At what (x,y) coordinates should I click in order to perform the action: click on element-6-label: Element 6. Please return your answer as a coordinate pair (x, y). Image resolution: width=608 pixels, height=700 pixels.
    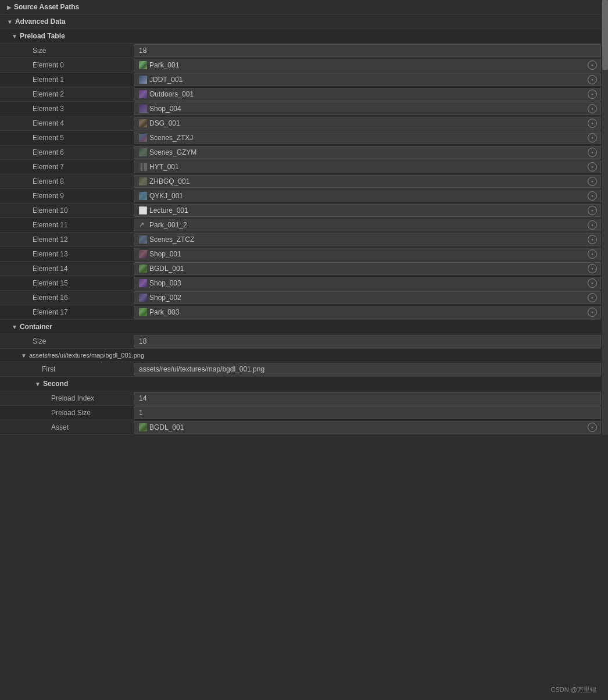
    Looking at the image, I should click on (67, 152).